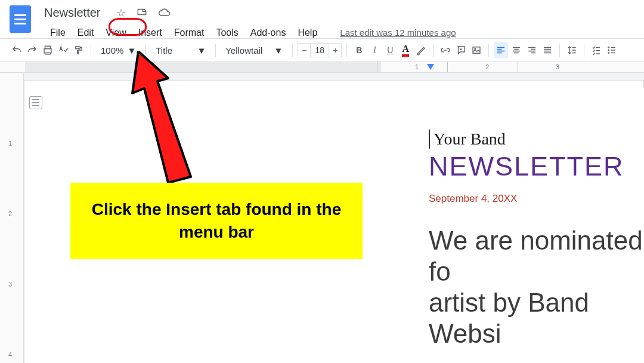  Describe the element at coordinates (445, 50) in the screenshot. I see `insert-link-button` at that location.